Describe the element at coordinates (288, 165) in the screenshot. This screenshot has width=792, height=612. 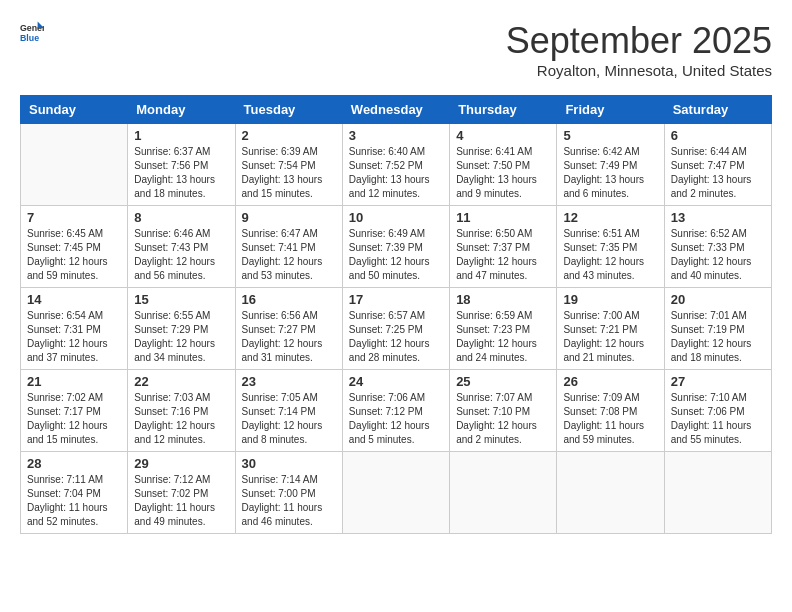
I see `calendar-cell: 2Sunrise: 6:39 AMSunset: 7:54 PMDaylight…` at that location.